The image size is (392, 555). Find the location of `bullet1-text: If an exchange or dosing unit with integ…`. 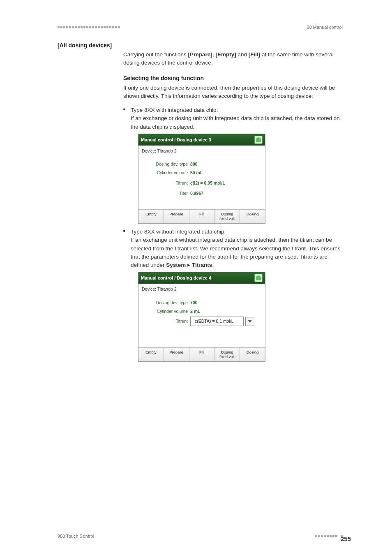

bullet1-text: If an exchange or dosing unit with integ… is located at coordinates (235, 123).